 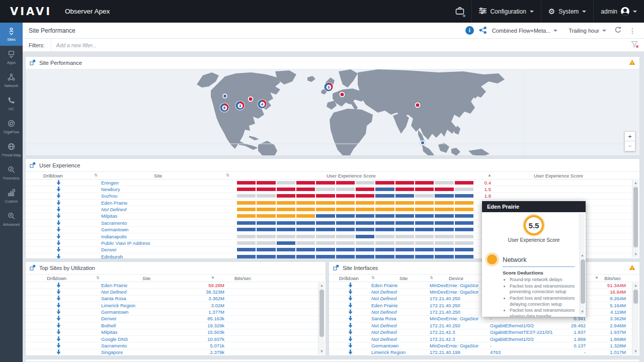 I want to click on zoom-in-button: +, so click(x=630, y=136).